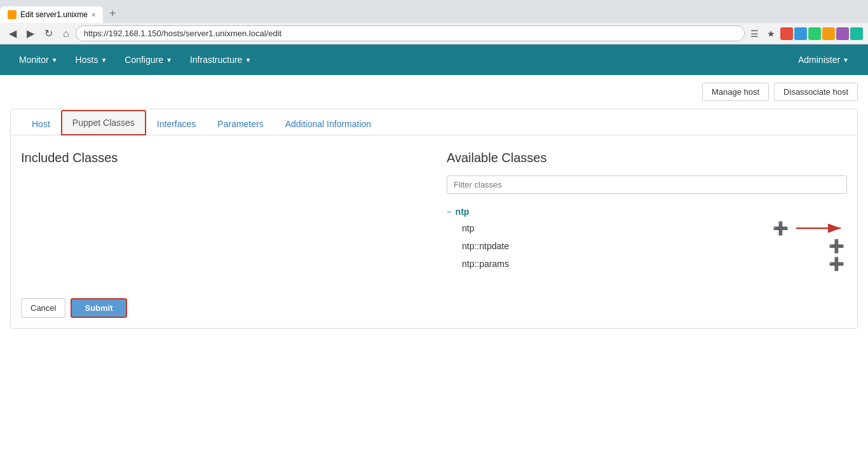 The image size is (868, 473). Describe the element at coordinates (805, 34) in the screenshot. I see `toolbar-icons: ☰ ★` at that location.